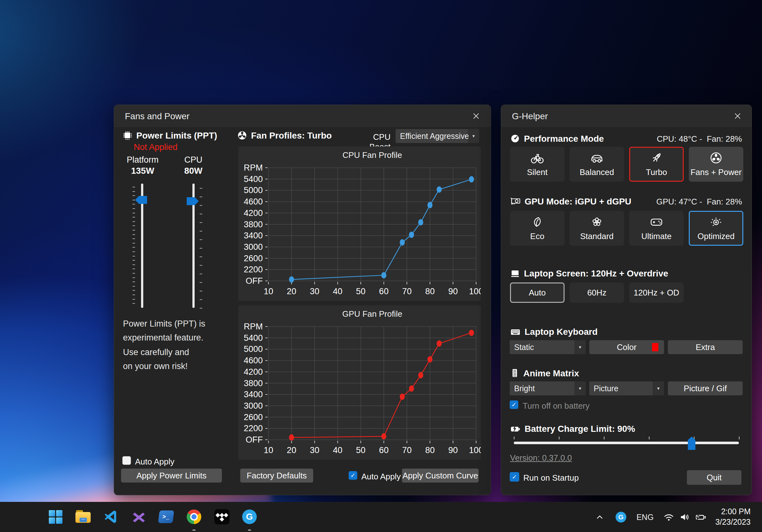 Image resolution: width=762 pixels, height=532 pixels. What do you see at coordinates (537, 228) in the screenshot?
I see `gpu-button-eco: Eco` at bounding box center [537, 228].